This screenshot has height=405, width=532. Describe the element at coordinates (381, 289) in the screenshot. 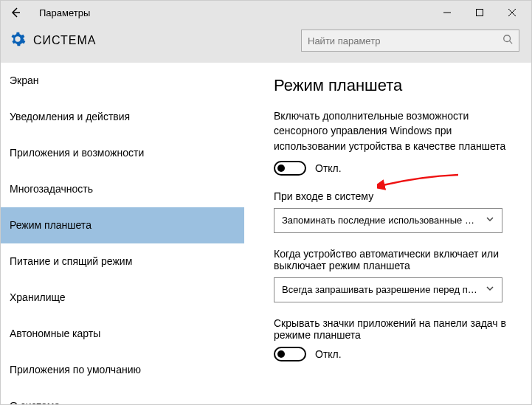

I see `autoswitch-select-value: Всегда запрашивать разрешение перед пе…` at that location.